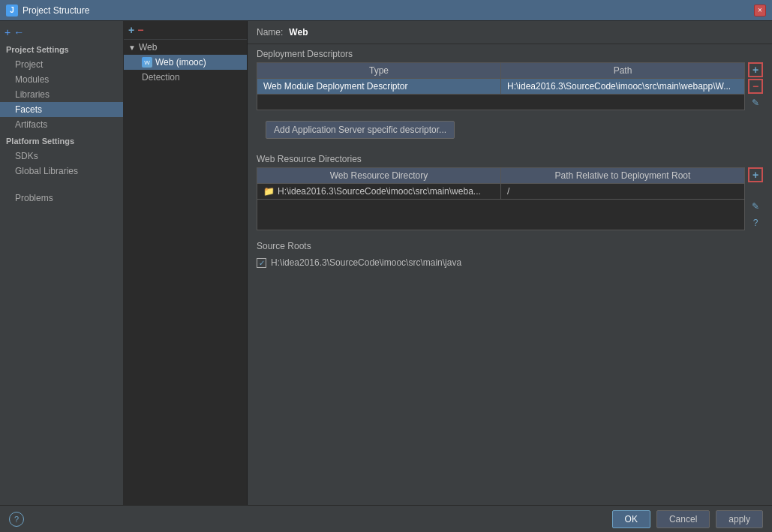 The image size is (772, 532). I want to click on web-resource-action-btns: + ✎ ?, so click(755, 199).